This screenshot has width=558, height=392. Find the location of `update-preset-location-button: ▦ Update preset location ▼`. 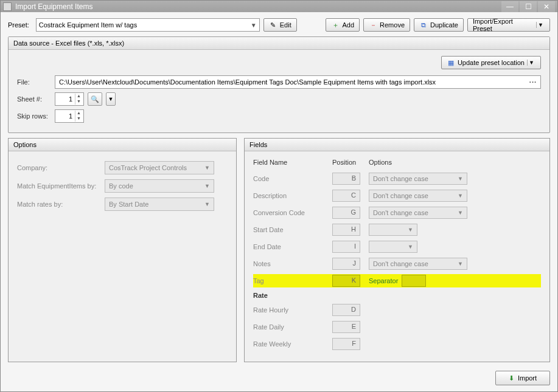

update-preset-location-button: ▦ Update preset location ▼ is located at coordinates (491, 63).